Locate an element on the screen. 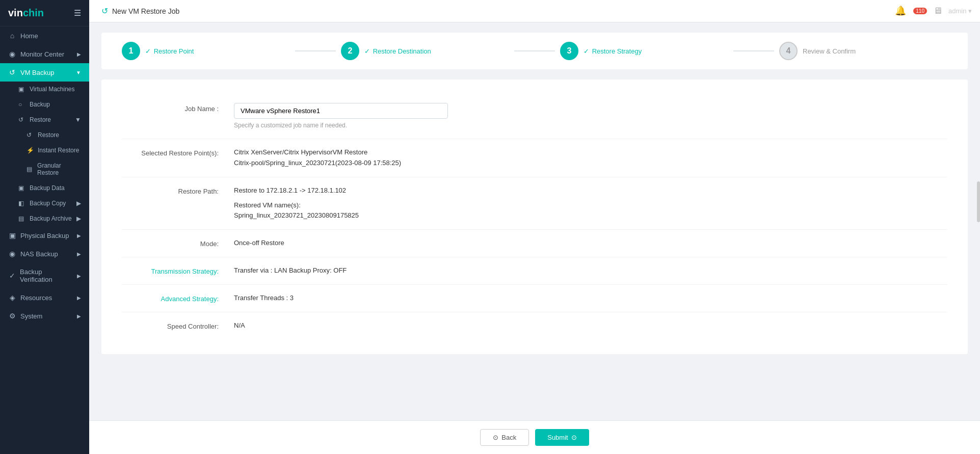  mode-value: Once-off Restore is located at coordinates (591, 244).